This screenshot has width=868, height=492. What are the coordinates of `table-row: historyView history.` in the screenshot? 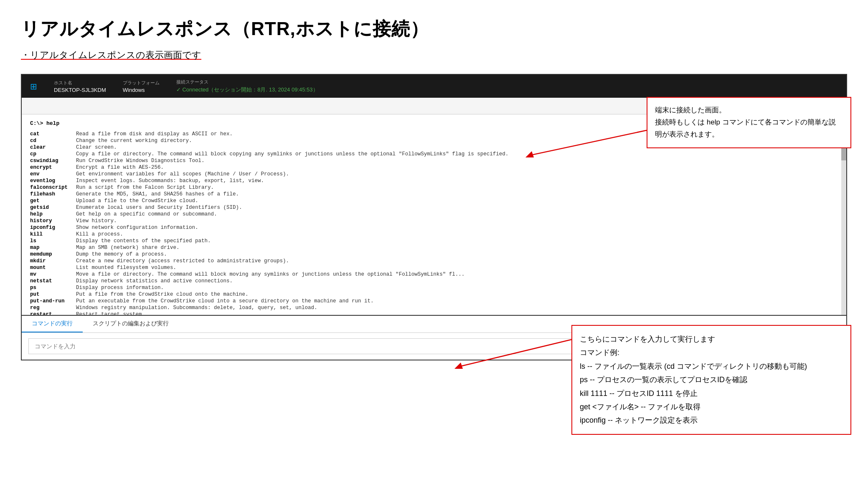 It's located at (434, 221).